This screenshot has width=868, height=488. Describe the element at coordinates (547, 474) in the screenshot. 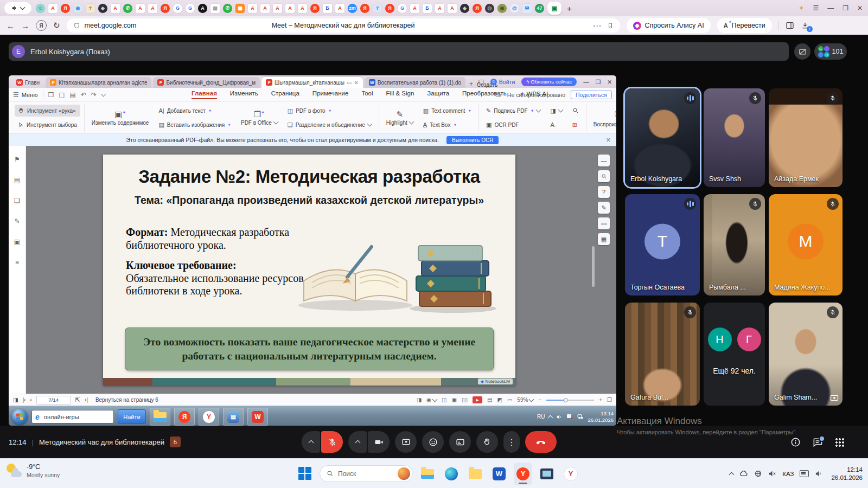

I see `taskbar-display-app` at that location.